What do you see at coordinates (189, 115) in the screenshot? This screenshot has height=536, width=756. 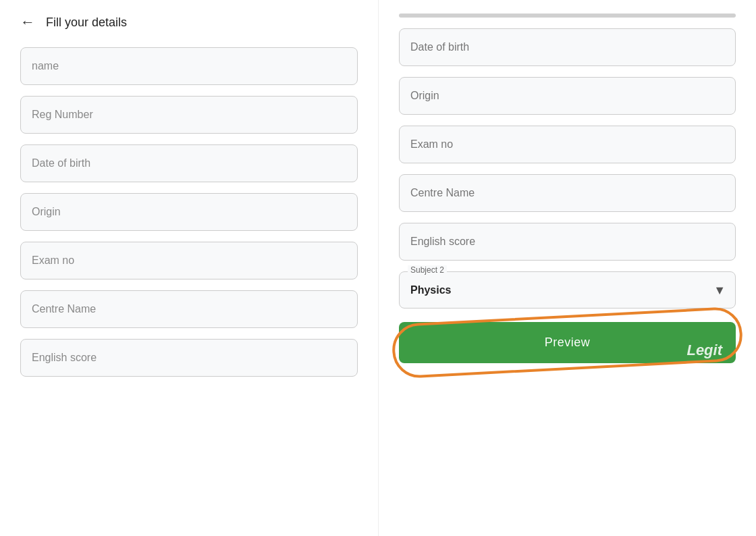 I see `reg-number-field` at bounding box center [189, 115].